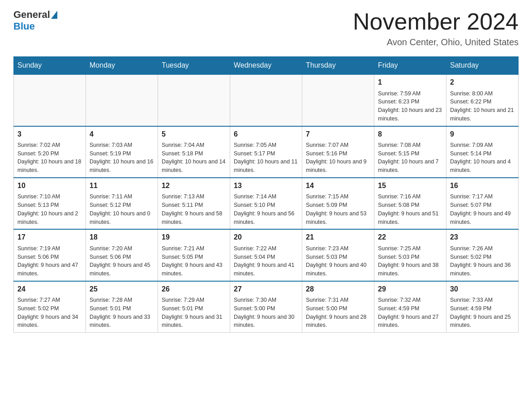 The height and width of the screenshot is (411, 532). Describe the element at coordinates (436, 42) in the screenshot. I see `calendar-subtitle: Avon Center, Ohio, United States` at that location.